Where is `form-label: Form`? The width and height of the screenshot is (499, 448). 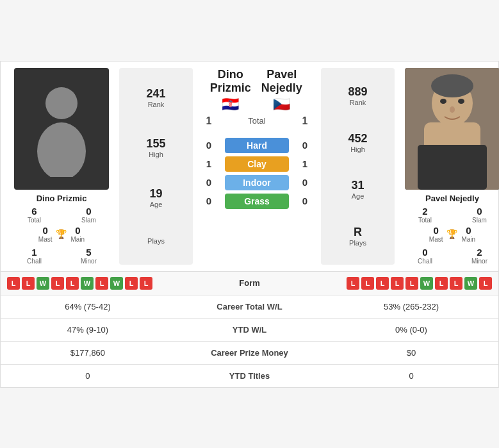 form-label: Form is located at coordinates (250, 283).